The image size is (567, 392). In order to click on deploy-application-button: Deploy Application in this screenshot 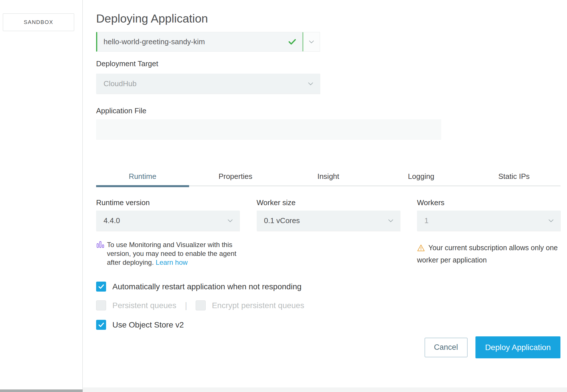, I will do `click(518, 347)`.